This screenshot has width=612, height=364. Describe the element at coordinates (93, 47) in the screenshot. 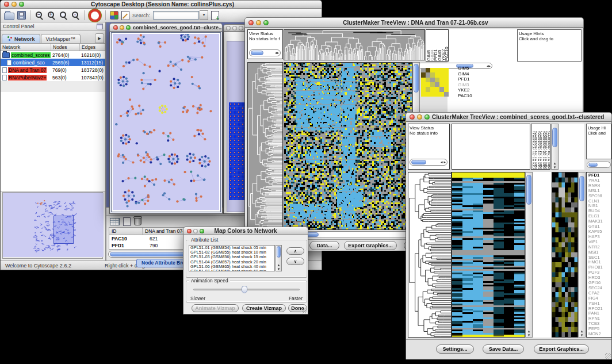

I see `col-edges: Edges` at that location.